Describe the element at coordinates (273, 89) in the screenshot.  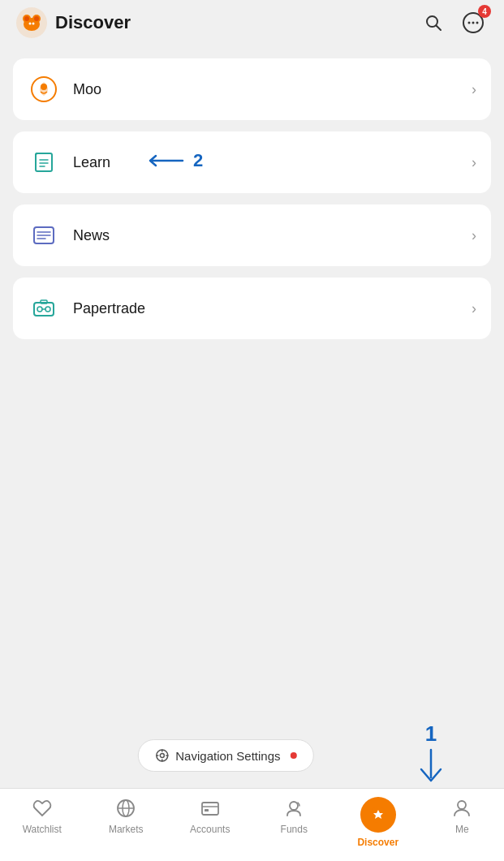
I see `moo-label: Moo` at that location.